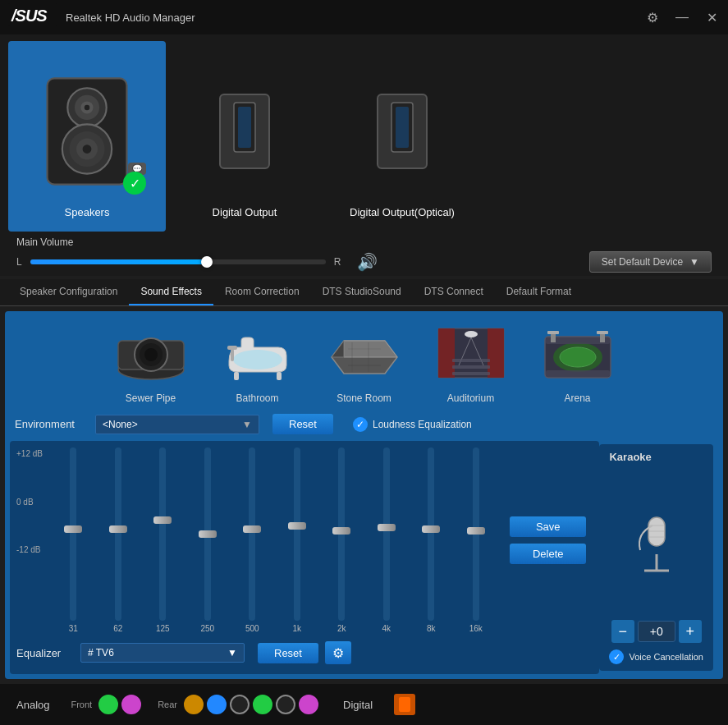 This screenshot has width=728, height=725. What do you see at coordinates (412, 424) in the screenshot?
I see `loudness-equalization-control: ✓ Loudness Equalization` at bounding box center [412, 424].